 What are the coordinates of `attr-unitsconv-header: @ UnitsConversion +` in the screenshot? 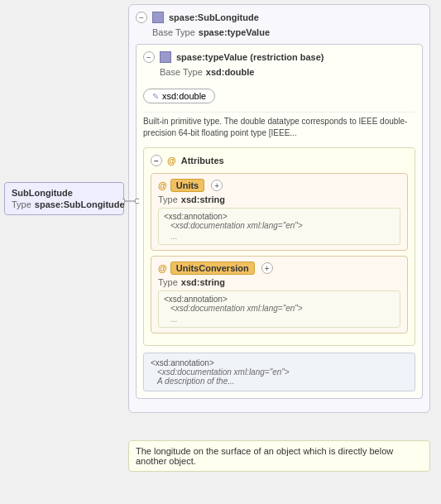 It's located at (280, 268).